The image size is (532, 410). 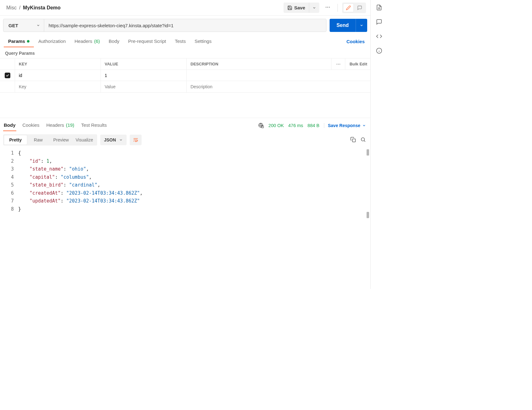 What do you see at coordinates (185, 87) in the screenshot?
I see `param-row-new` at bounding box center [185, 87].